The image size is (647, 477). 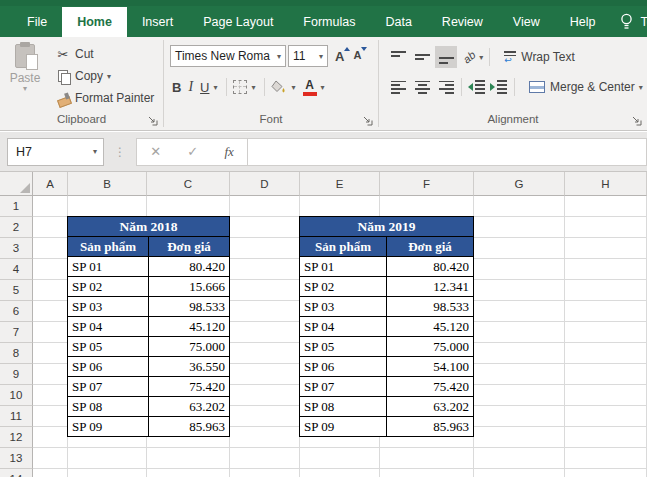 What do you see at coordinates (108, 458) in the screenshot?
I see `grid-cell-b13` at bounding box center [108, 458].